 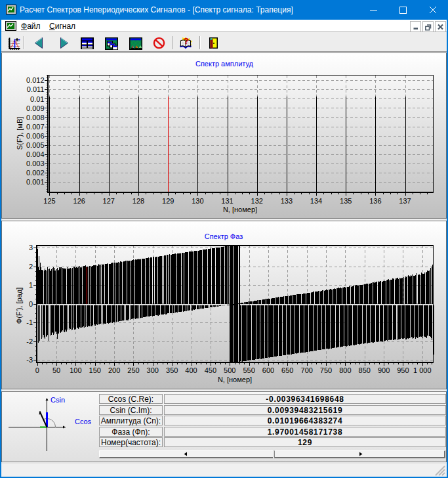 What do you see at coordinates (316, 201) in the screenshot?
I see `svg-text: 134` at bounding box center [316, 201].